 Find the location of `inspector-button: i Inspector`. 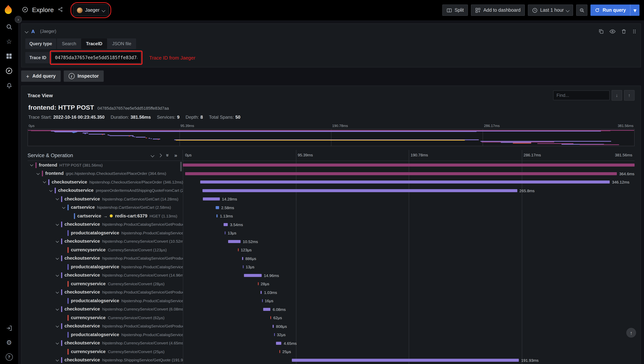

inspector-button: i Inspector is located at coordinates (84, 76).